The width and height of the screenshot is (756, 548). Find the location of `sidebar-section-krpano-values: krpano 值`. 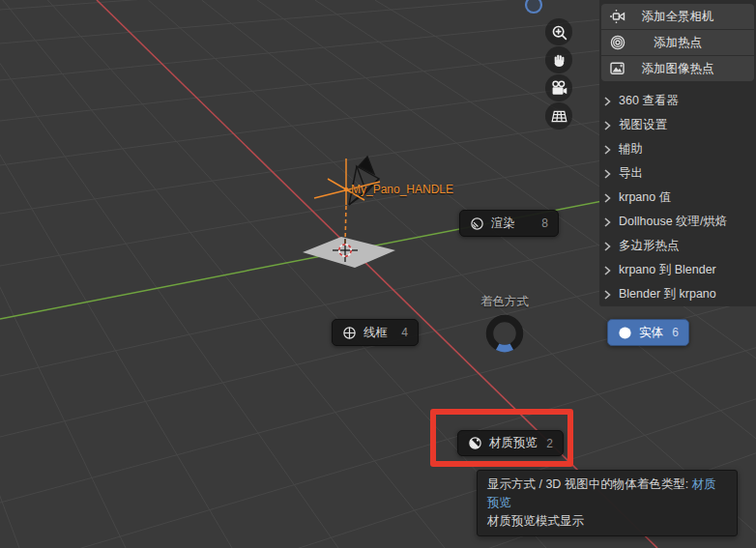

sidebar-section-krpano-values: krpano 值 is located at coordinates (678, 197).